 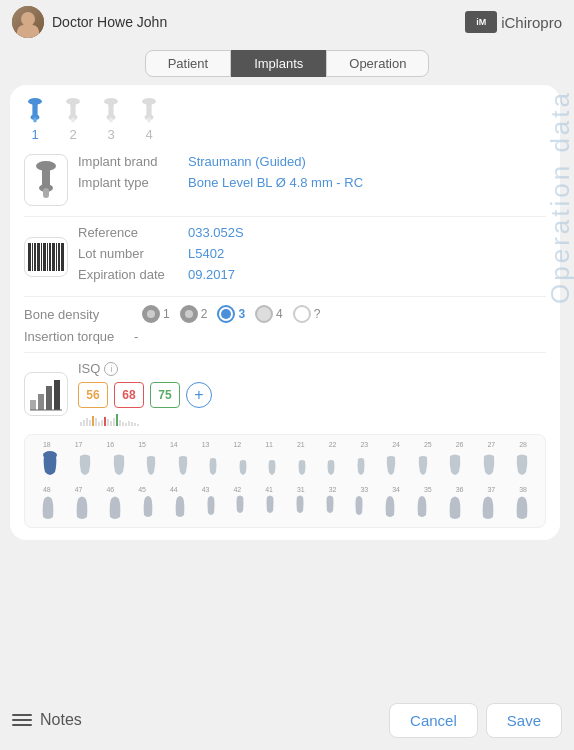 I want to click on implant-tab-num-3: 3, so click(x=110, y=134).